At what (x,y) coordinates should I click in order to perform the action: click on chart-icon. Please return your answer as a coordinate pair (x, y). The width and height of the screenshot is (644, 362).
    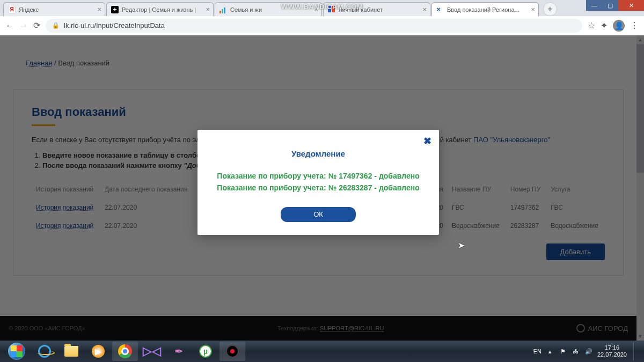
    Looking at the image, I should click on (223, 10).